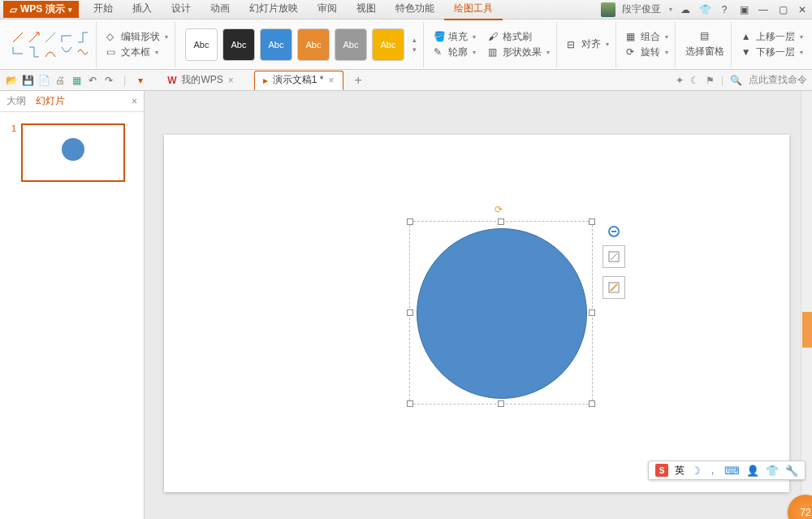 This screenshot has width=812, height=519. I want to click on app-logo: ▱ WPS 演示 ▾, so click(41, 10).